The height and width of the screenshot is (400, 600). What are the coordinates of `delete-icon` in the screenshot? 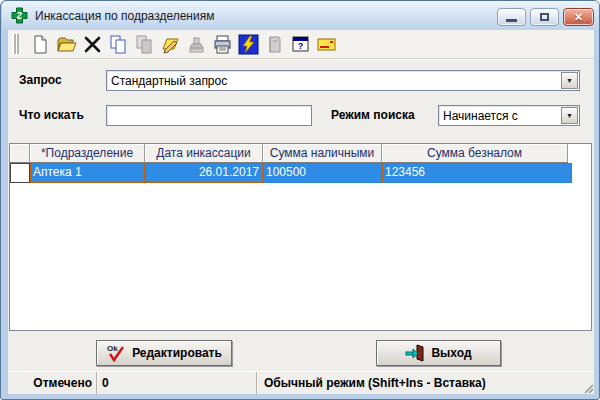 It's located at (92, 44).